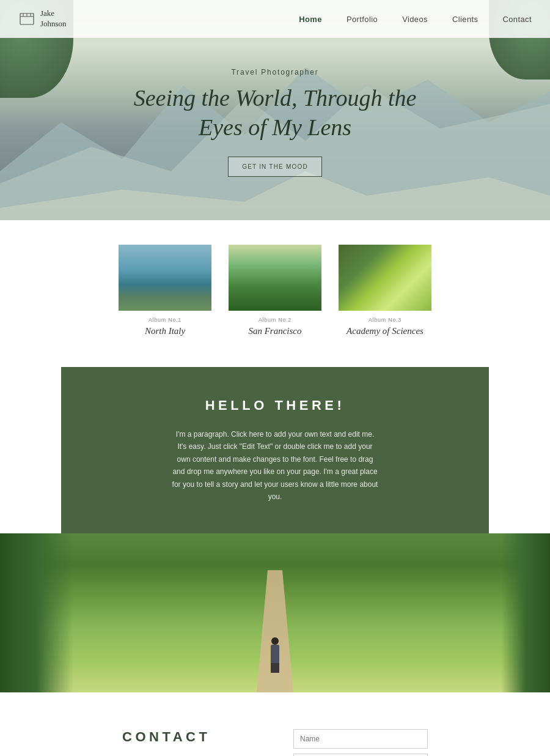  I want to click on album-name-3: Academy of Sciences, so click(385, 332).